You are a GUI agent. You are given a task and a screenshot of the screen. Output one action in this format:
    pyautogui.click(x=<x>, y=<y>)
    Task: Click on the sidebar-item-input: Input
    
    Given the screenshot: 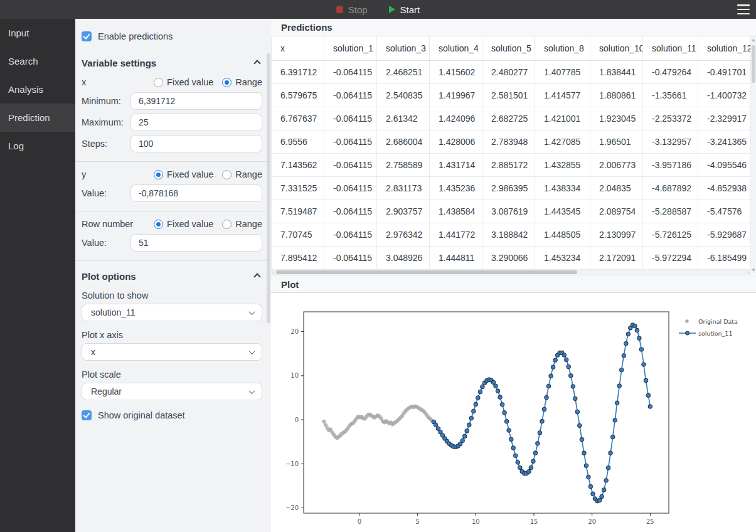 What is the action you would take?
    pyautogui.click(x=38, y=33)
    